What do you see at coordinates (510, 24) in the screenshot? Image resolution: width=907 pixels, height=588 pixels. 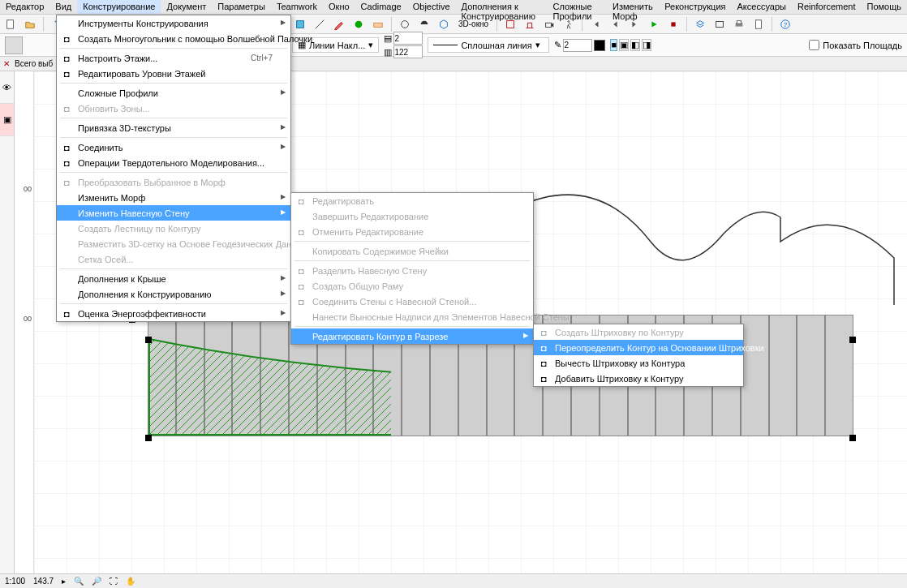 I see `section-icon` at bounding box center [510, 24].